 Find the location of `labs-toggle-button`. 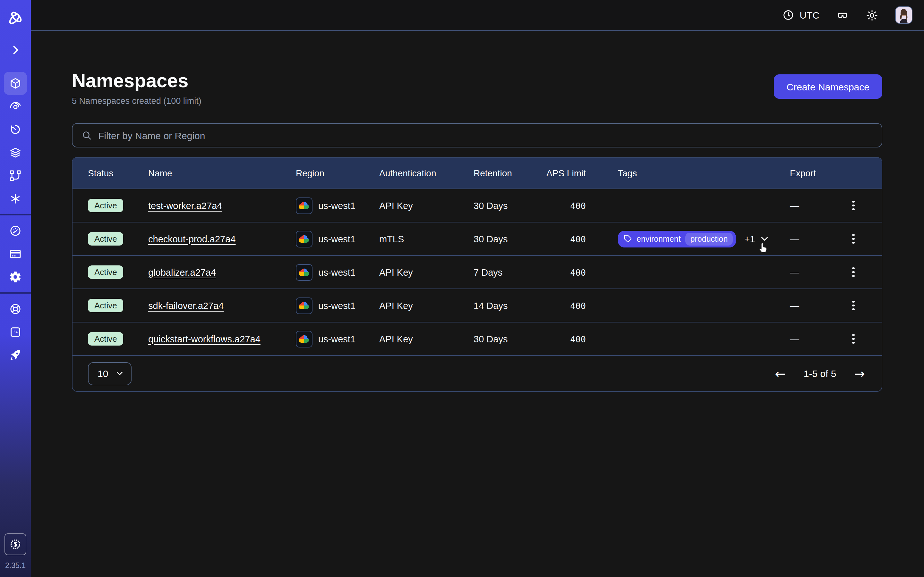

labs-toggle-button is located at coordinates (842, 15).